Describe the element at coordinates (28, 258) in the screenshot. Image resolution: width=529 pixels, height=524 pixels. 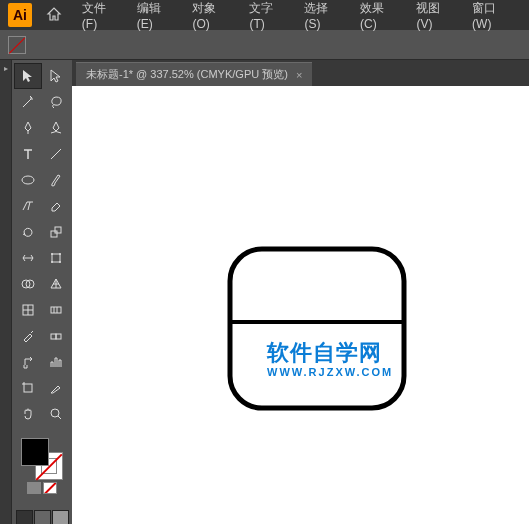
I see `width-tool` at that location.